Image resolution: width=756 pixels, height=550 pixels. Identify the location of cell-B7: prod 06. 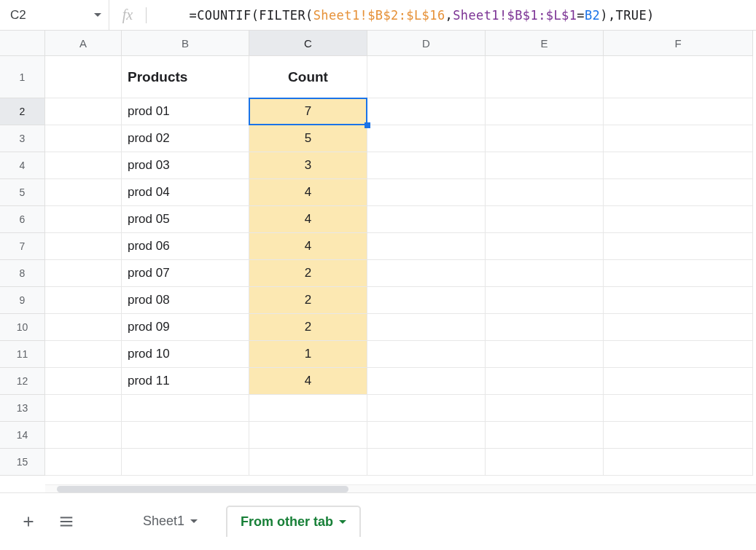
(185, 246).